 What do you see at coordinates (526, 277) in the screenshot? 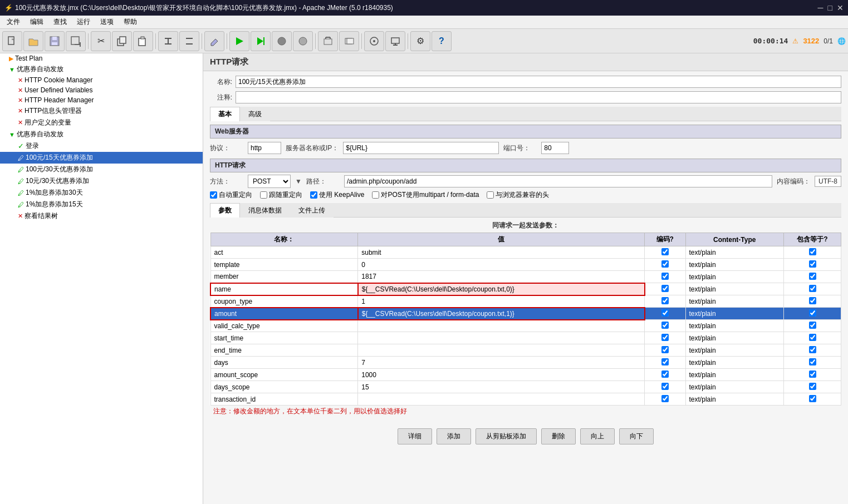
I see `table-row: member1817text/plain` at bounding box center [526, 277].